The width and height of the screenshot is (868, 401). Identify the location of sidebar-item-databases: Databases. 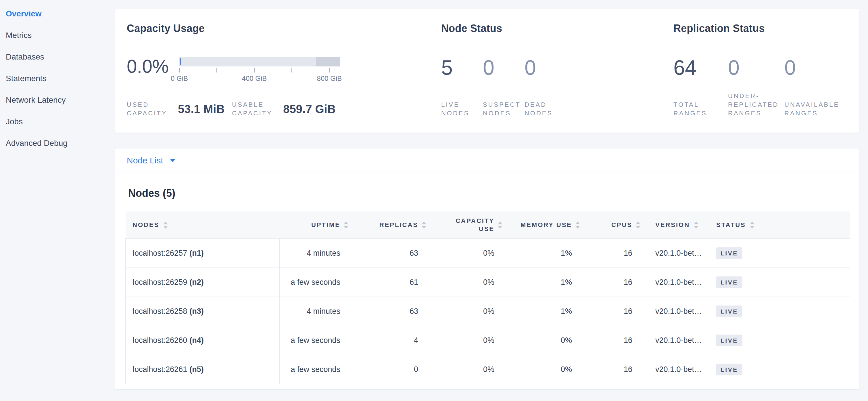
(60, 57).